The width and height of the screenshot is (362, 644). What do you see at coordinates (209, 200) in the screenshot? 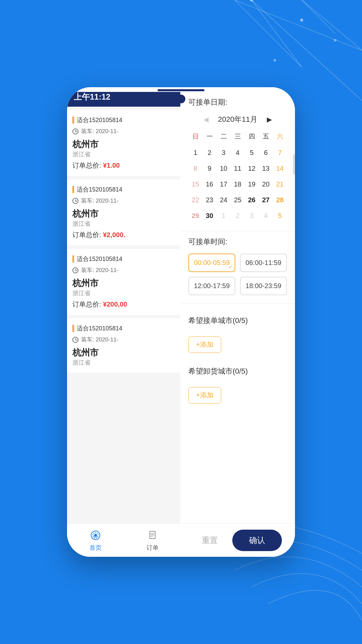
I see `cal-day: 23` at bounding box center [209, 200].